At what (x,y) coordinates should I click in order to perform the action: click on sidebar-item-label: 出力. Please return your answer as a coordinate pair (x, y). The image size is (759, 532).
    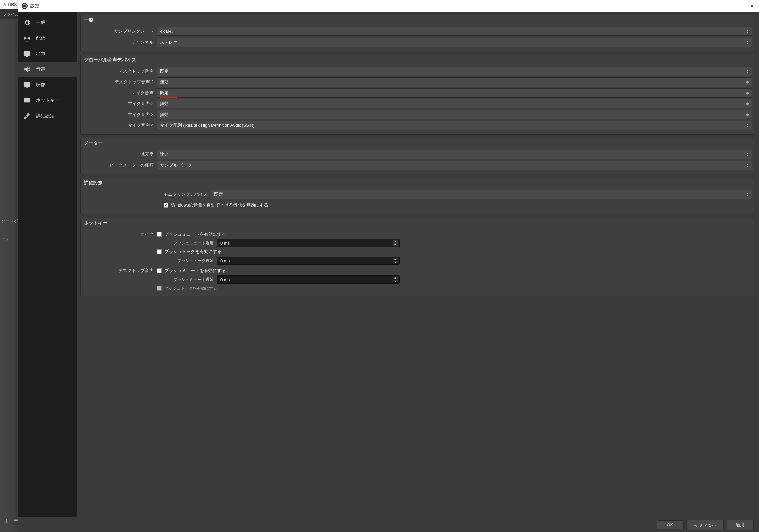
    Looking at the image, I should click on (41, 54).